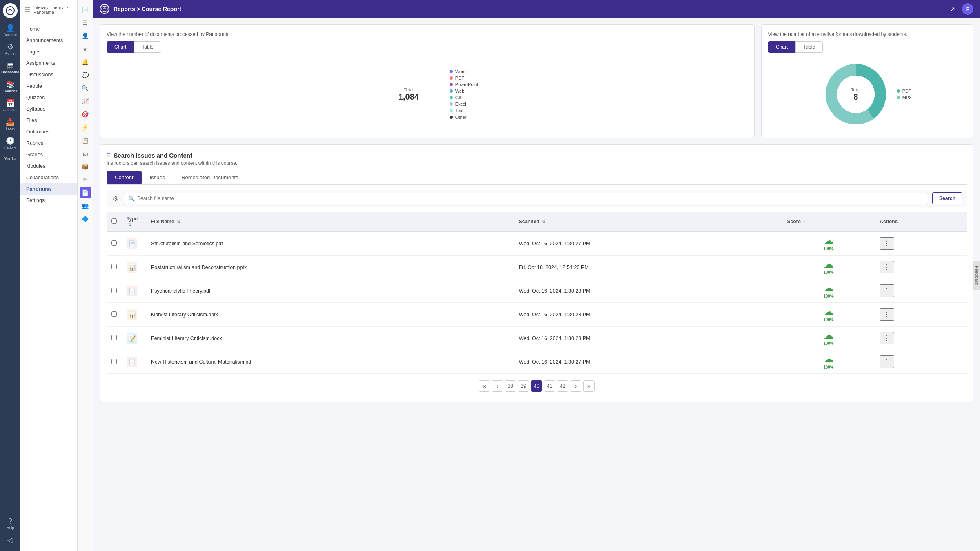 The image size is (980, 551). What do you see at coordinates (85, 10) in the screenshot?
I see `mid-icon-document: 📄` at bounding box center [85, 10].